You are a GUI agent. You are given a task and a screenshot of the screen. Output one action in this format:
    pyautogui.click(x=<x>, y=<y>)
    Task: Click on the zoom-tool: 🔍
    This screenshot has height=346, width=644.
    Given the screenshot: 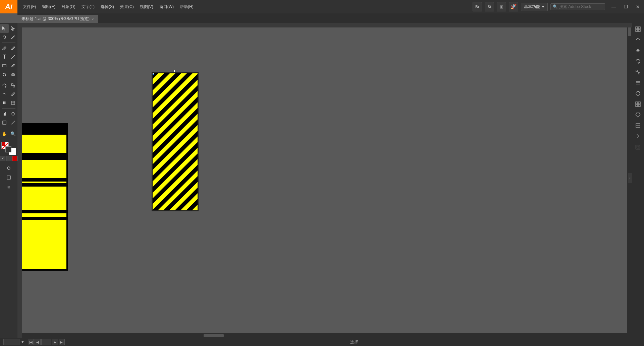 What is the action you would take?
    pyautogui.click(x=13, y=134)
    